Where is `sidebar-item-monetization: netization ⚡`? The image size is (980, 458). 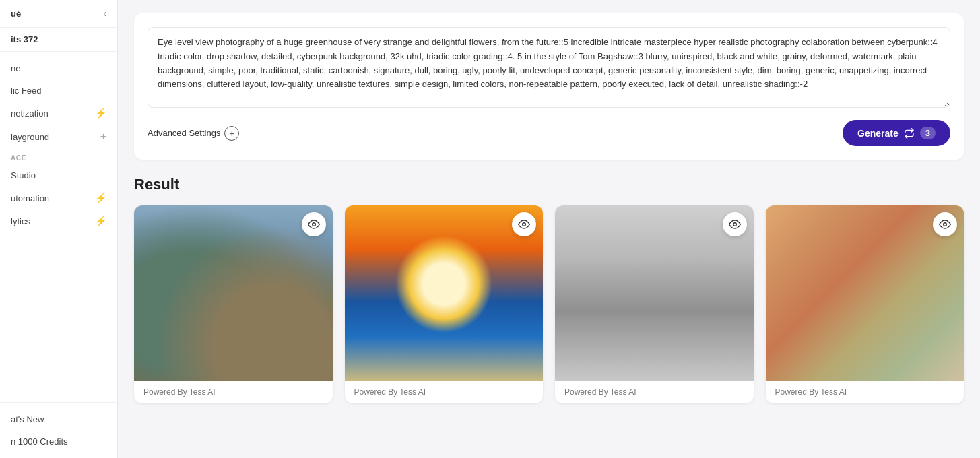
sidebar-item-monetization: netization ⚡ is located at coordinates (59, 113).